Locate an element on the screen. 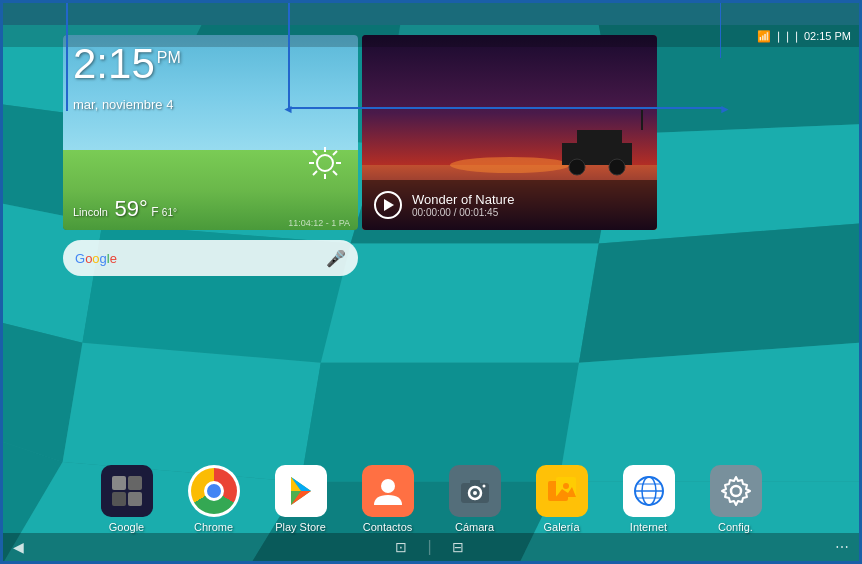  video-controls: Wonder of Nature 00:00:00 / 00:01:45 is located at coordinates (510, 205).